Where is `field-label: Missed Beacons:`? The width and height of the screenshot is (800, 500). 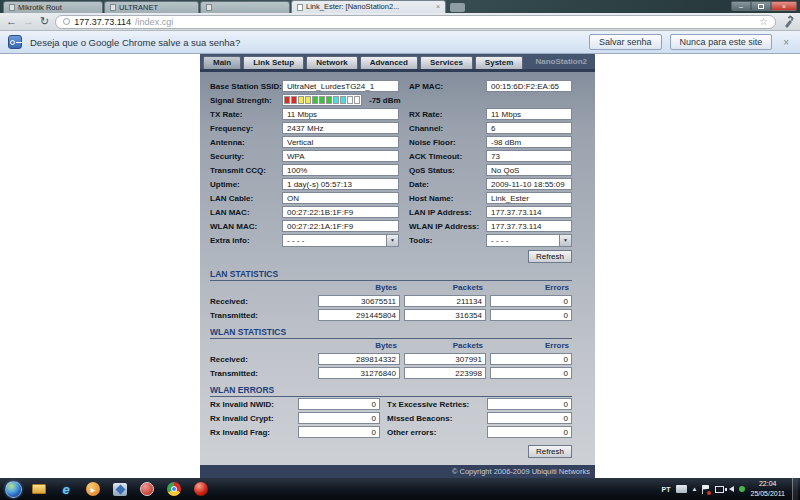 field-label: Missed Beacons: is located at coordinates (432, 418).